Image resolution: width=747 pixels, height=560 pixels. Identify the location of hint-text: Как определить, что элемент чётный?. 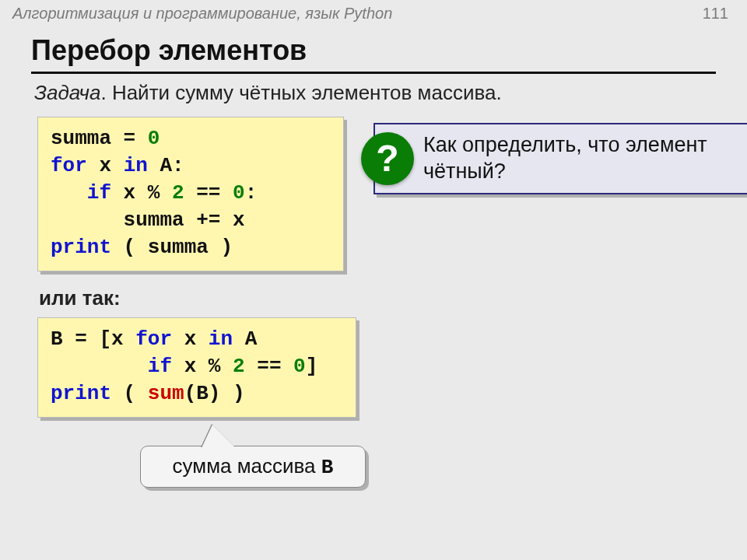
(565, 158).